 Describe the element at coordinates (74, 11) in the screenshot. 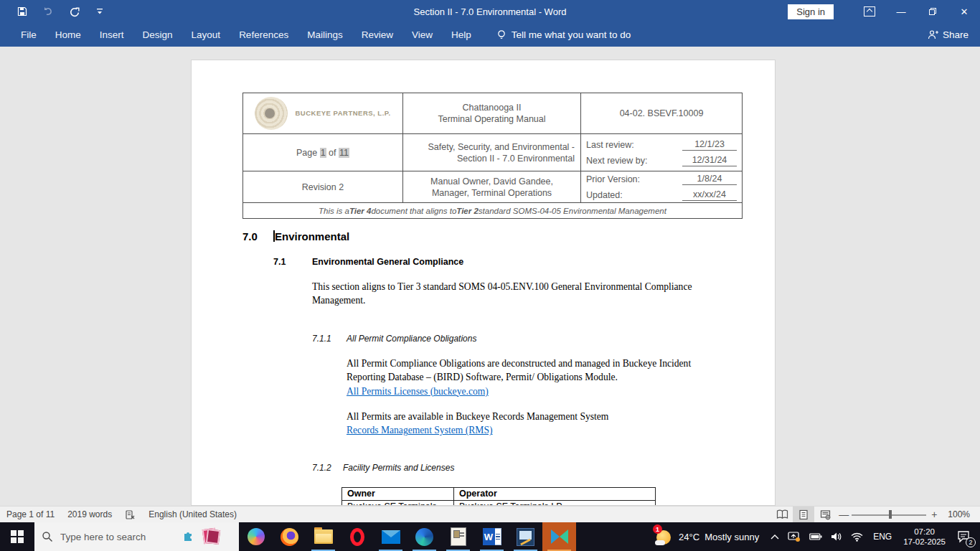

I see `redo-icon` at that location.